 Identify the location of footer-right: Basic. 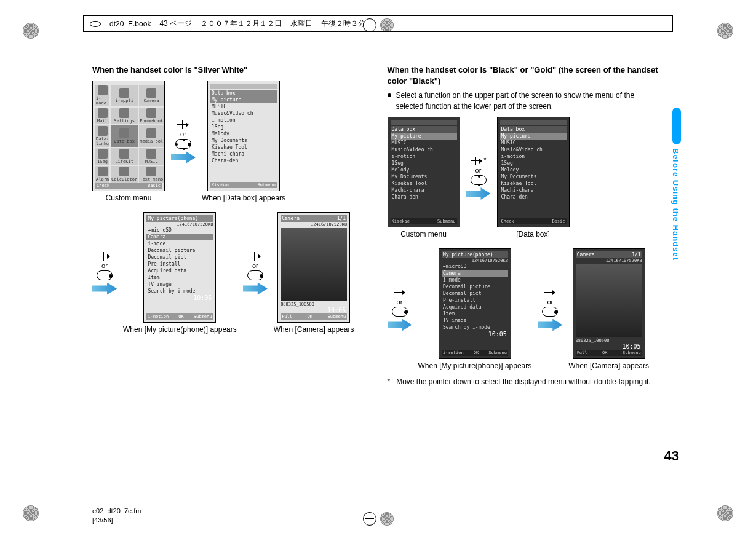
(154, 186).